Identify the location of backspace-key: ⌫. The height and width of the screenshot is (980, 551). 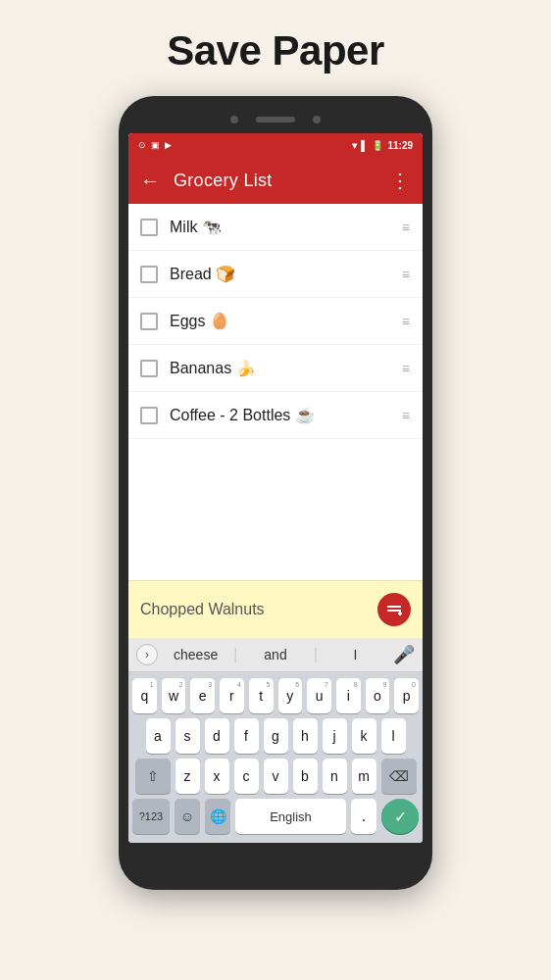
(399, 776).